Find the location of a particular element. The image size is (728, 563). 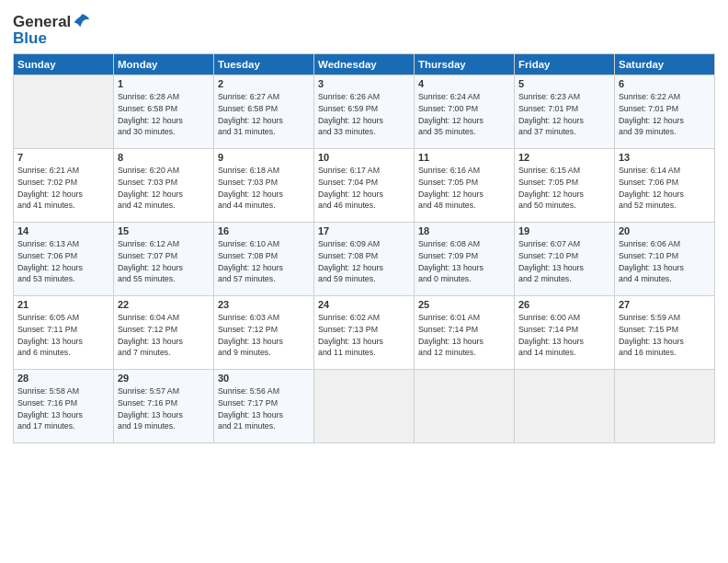

calendar-cell: 15Sunrise: 6:12 AM Sunset: 7:07 PM Dayli… is located at coordinates (164, 259).